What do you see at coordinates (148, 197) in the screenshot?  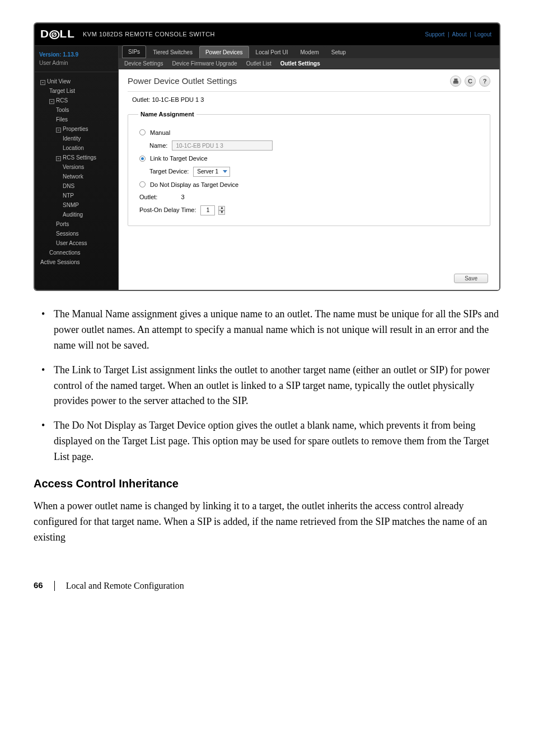 I see `outlet-number-label: Outlet:` at bounding box center [148, 197].